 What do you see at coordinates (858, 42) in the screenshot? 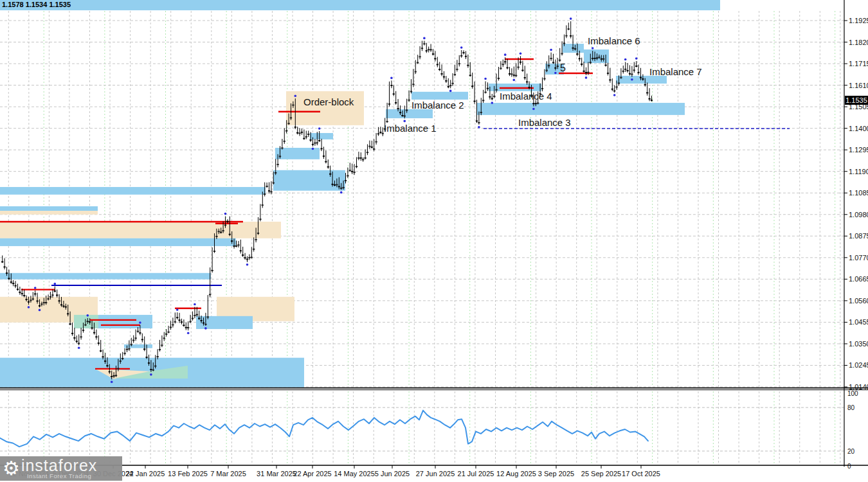
I see `price-axis-label: 1.1820` at bounding box center [858, 42].